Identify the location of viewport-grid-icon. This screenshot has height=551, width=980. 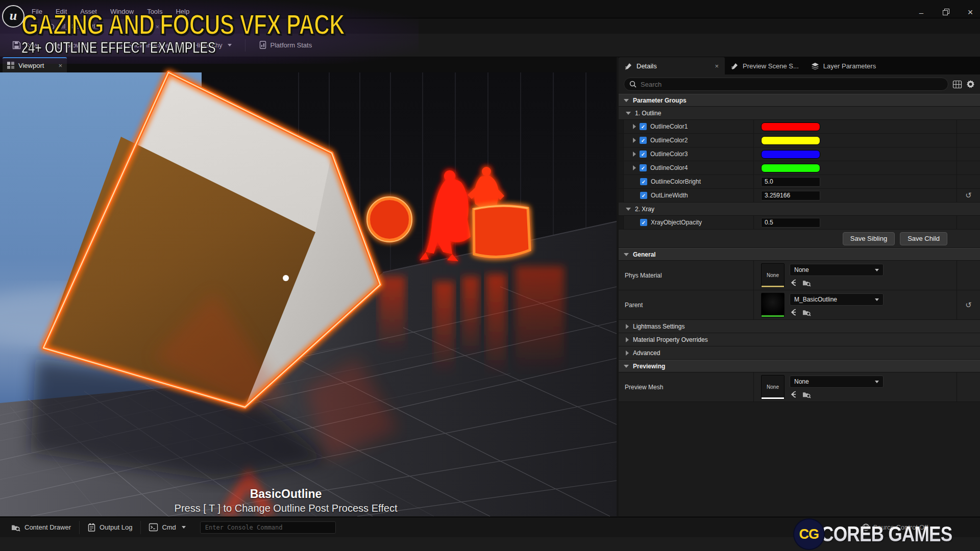
(11, 65).